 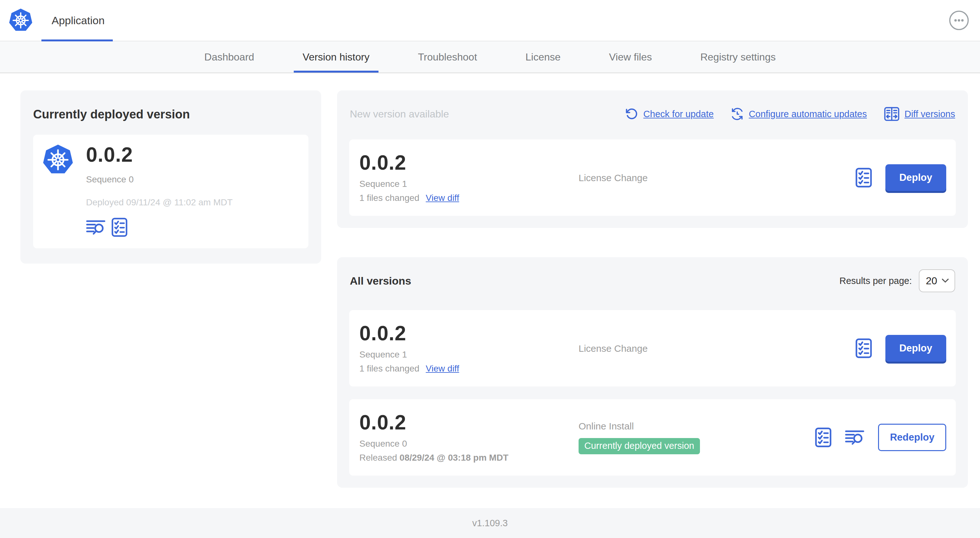 What do you see at coordinates (229, 57) in the screenshot?
I see `tab-label: Dashboard` at bounding box center [229, 57].